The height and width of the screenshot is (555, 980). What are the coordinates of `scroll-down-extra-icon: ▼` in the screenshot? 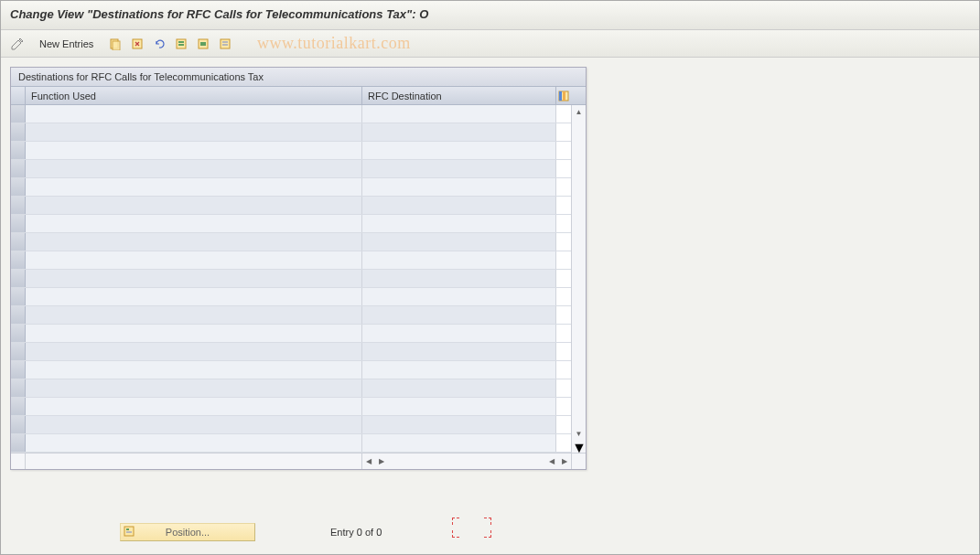 It's located at (578, 446).